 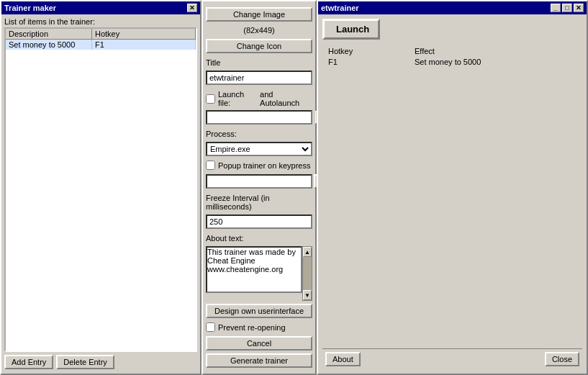 What do you see at coordinates (259, 30) in the screenshot?
I see `image-dimensions: (82x449)` at bounding box center [259, 30].